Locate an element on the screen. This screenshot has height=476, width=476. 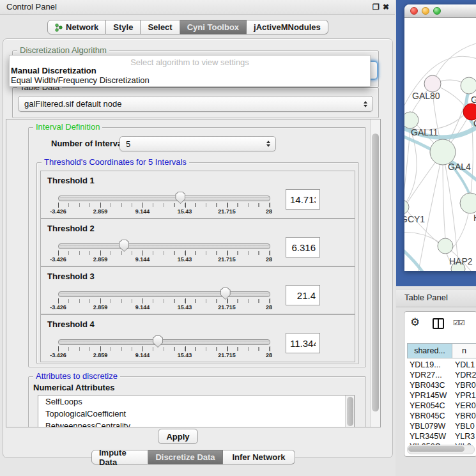
zoom-window-icon is located at coordinates (437, 11).